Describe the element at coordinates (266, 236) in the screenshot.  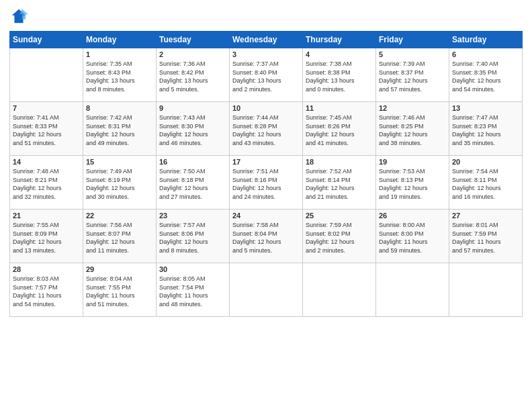
I see `calendar-cell: 24Sunrise: 7:58 AM Sunset: 8:04 PM Dayli…` at that location.